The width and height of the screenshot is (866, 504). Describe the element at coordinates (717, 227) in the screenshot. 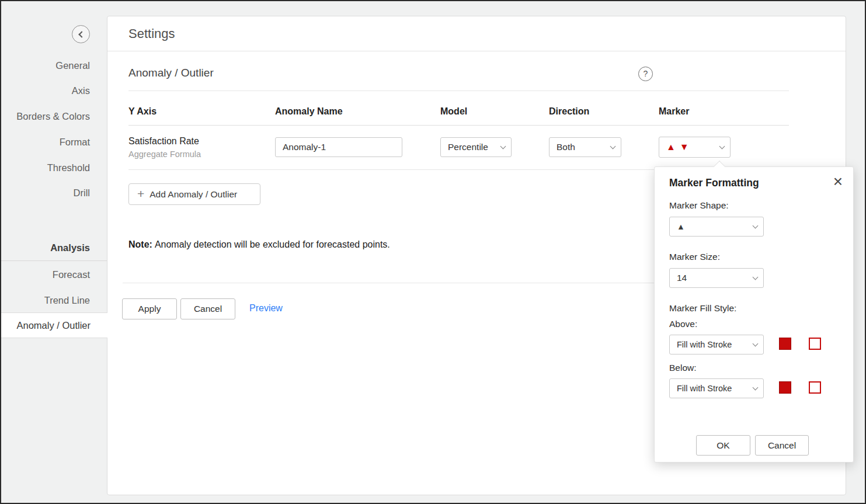

I see `marker-shape-select: ▲` at that location.